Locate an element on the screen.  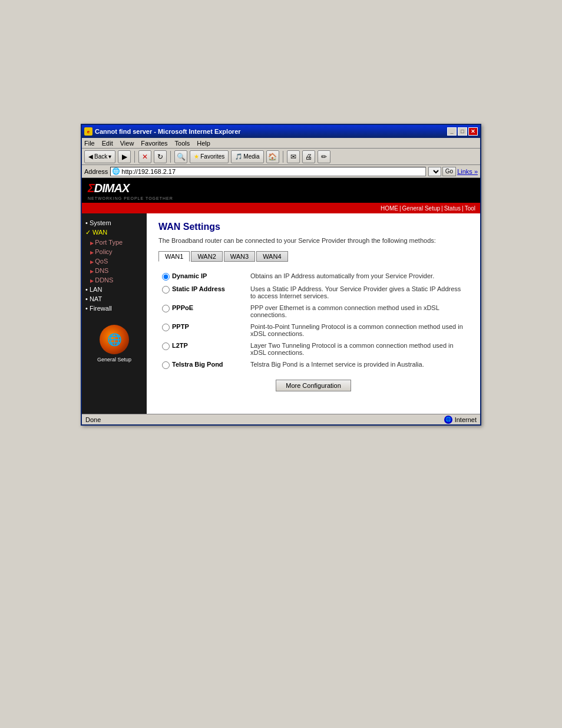
menu-favorites: Favorites is located at coordinates (154, 143).